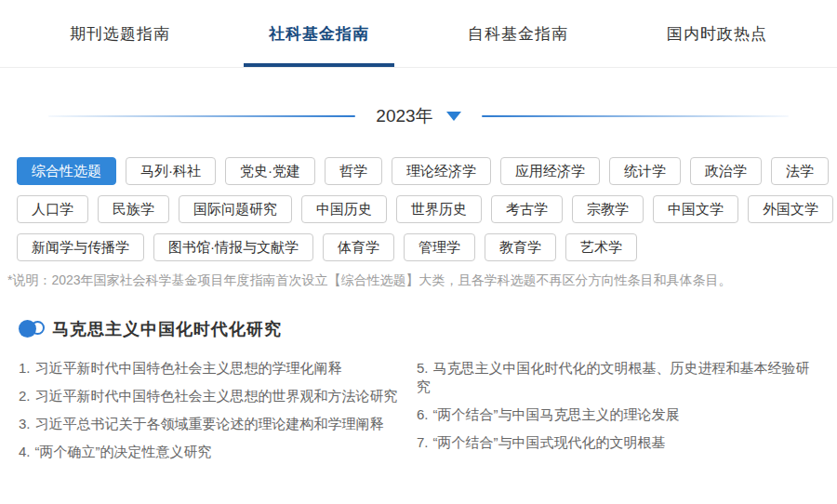 This screenshot has width=837, height=504. What do you see at coordinates (218, 452) in the screenshot?
I see `topic-item: 4.“两个确立”的决定性意义研究` at bounding box center [218, 452].